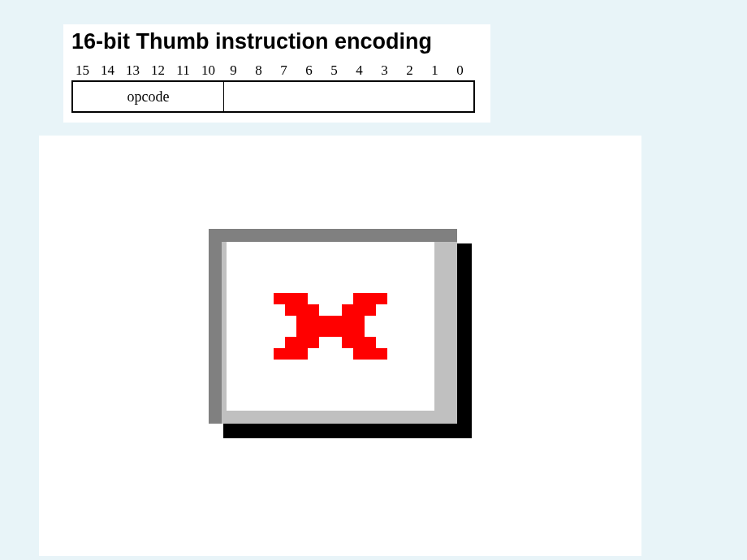 This screenshot has height=560, width=747. Describe the element at coordinates (184, 71) in the screenshot. I see `bit-label: 11` at that location.